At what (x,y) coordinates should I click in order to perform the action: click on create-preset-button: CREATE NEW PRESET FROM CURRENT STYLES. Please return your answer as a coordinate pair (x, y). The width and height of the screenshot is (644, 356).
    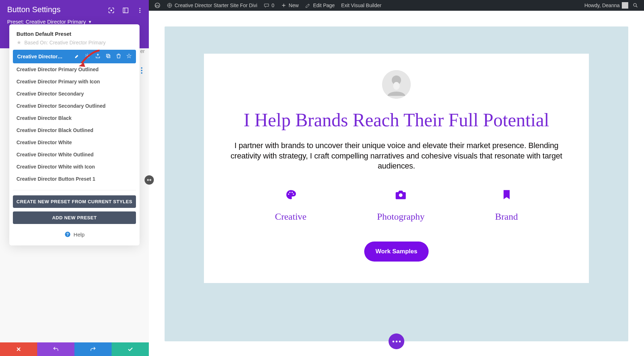
    Looking at the image, I should click on (74, 202).